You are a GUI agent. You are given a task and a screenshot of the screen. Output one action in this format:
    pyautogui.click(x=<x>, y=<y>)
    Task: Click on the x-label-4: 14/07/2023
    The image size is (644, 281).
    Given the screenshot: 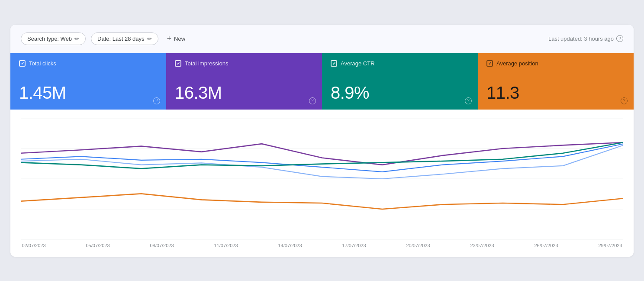 What is the action you would take?
    pyautogui.click(x=290, y=245)
    